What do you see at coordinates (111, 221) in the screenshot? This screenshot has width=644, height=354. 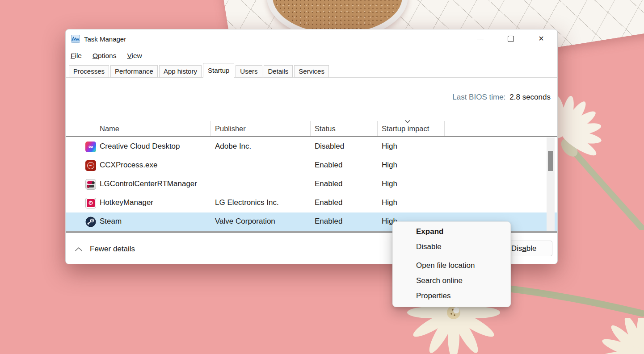 I see `row-name: Steam` at bounding box center [111, 221].